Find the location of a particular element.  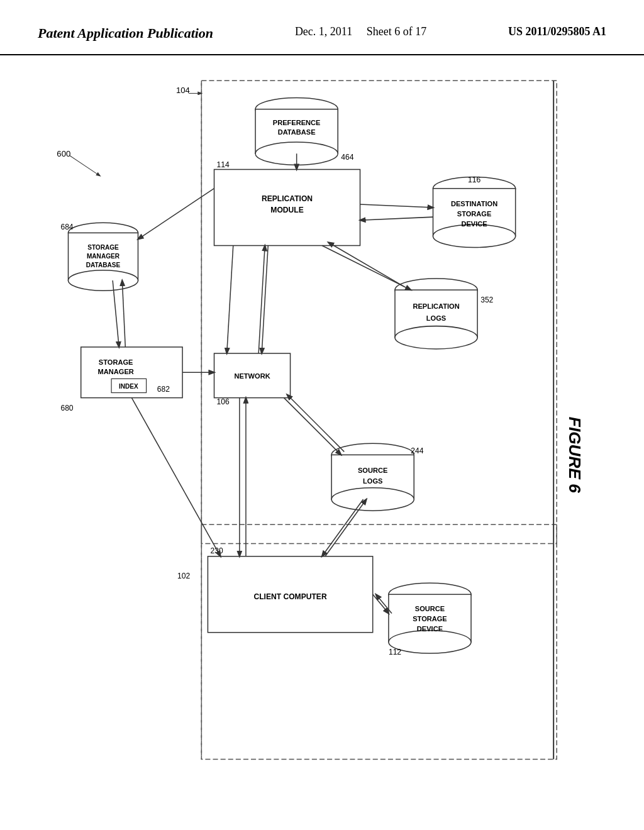

svg-text: INDEX is located at coordinates (128, 386).